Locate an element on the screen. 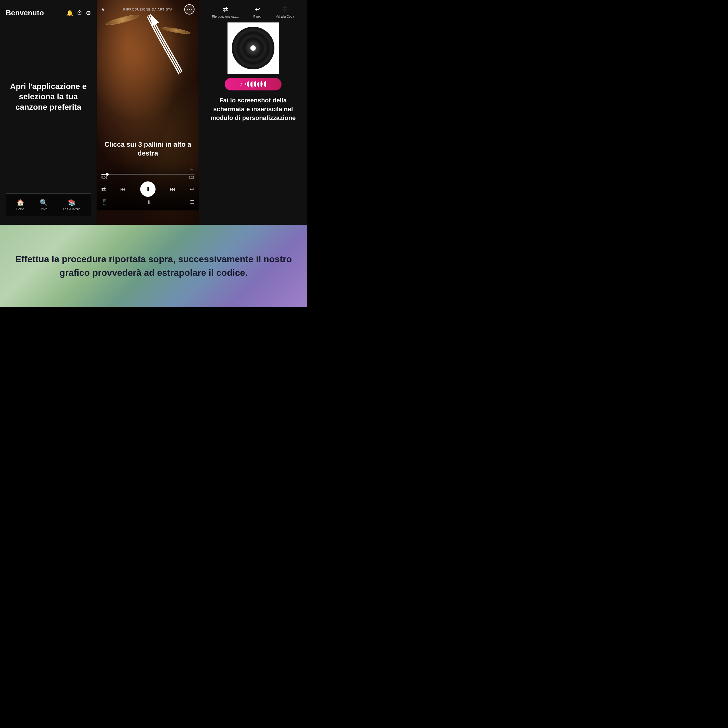 The height and width of the screenshot is (728, 728). menu-shuffle: ⇄ Riproduzione cas... is located at coordinates (225, 12).